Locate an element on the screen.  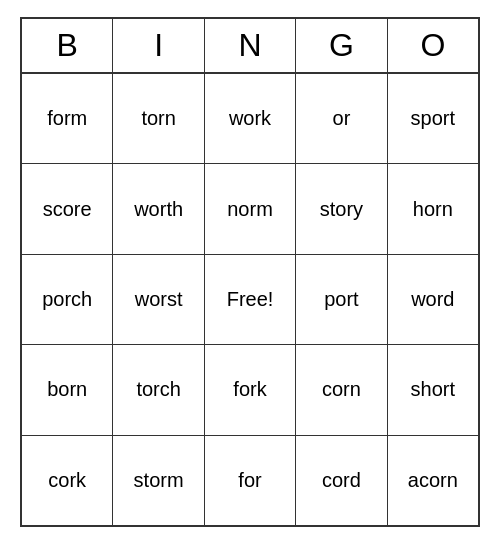
header-letter: G is located at coordinates (342, 46).